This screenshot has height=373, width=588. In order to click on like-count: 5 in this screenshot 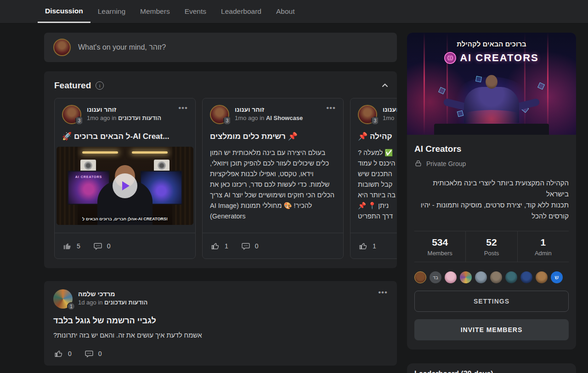, I will do `click(79, 246)`.